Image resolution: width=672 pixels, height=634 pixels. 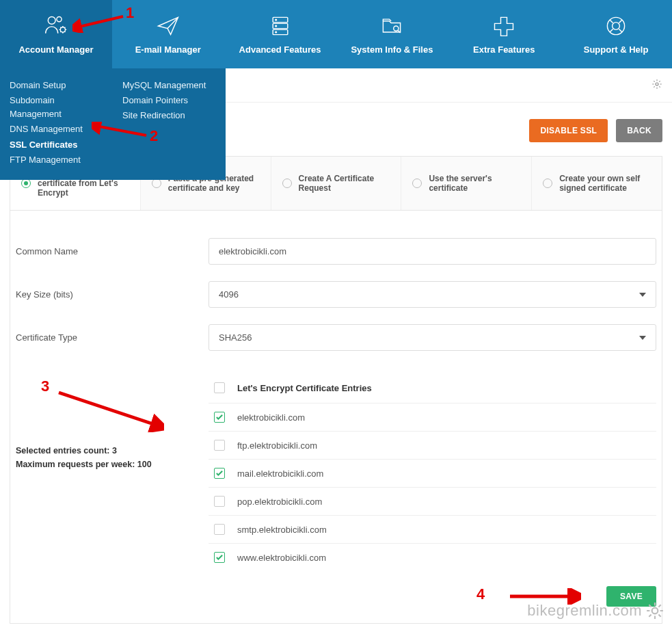 I want to click on lifebuoy-icon, so click(x=616, y=26).